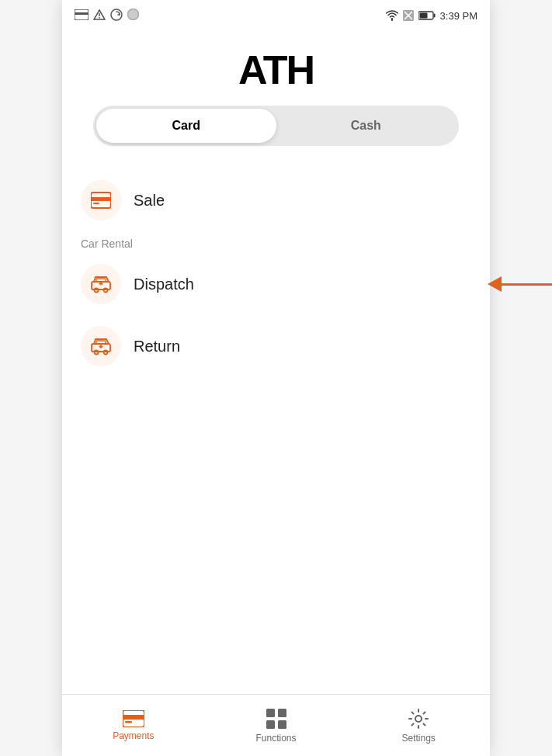  I want to click on settings-nav-label: Settings, so click(419, 738).